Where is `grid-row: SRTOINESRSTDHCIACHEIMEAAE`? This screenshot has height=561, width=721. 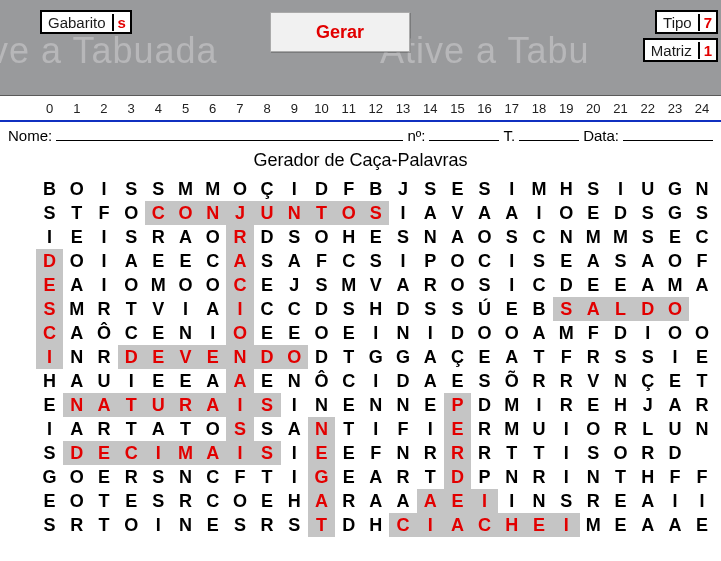 grid-row: SRTOINESRSTDHCIACHEIMEAAE is located at coordinates (378, 525).